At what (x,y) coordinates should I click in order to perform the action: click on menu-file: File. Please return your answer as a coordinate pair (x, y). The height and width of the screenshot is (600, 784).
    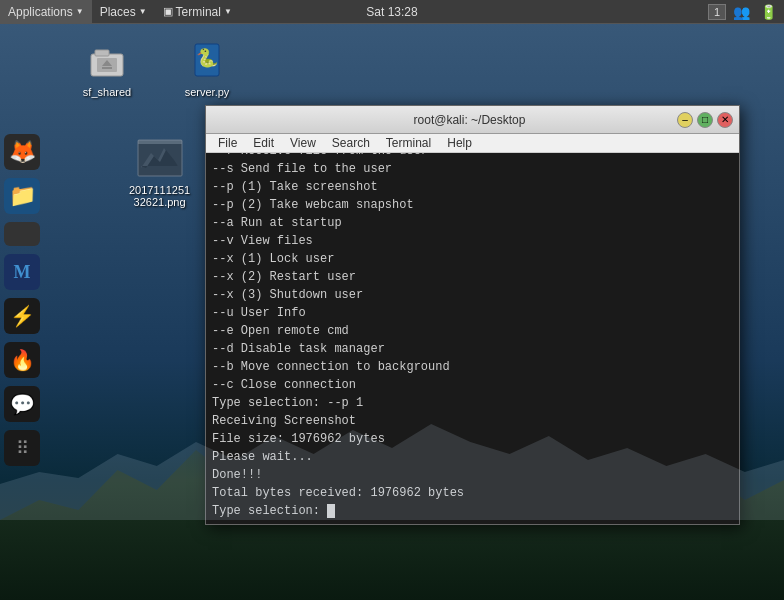
    Looking at the image, I should click on (228, 143).